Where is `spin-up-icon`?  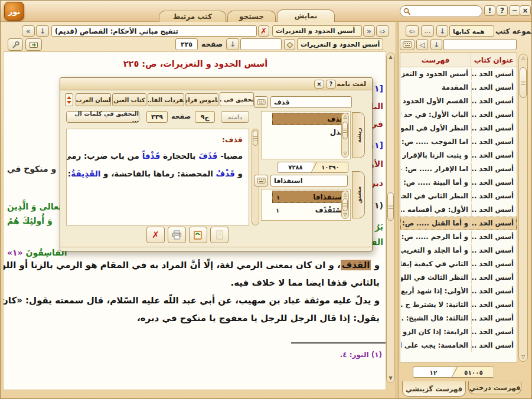 spin-up-icon is located at coordinates (69, 98).